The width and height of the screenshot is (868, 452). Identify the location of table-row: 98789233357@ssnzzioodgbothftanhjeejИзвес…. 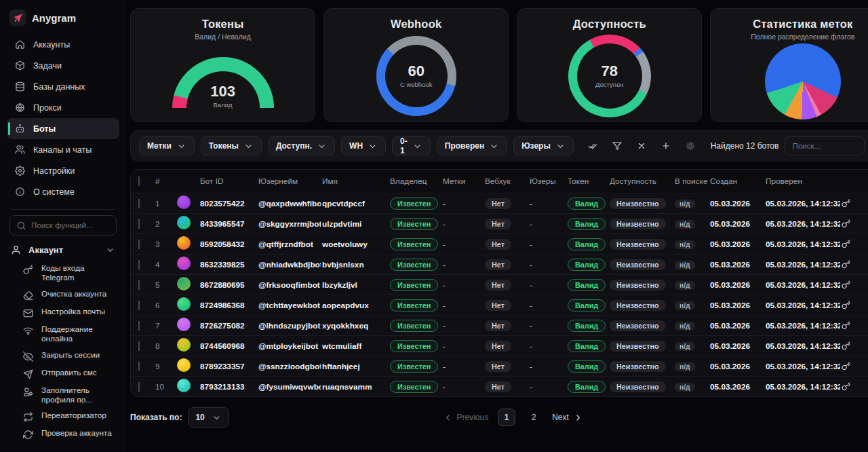
(499, 366).